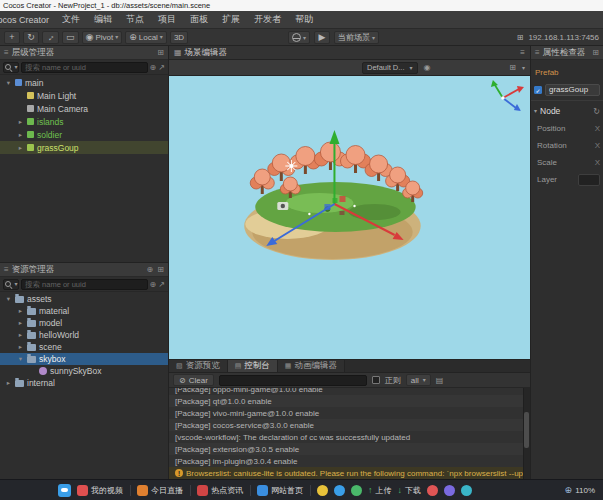 Image resolution: width=603 pixels, height=500 pixels. What do you see at coordinates (224, 490) in the screenshot?
I see `taskbar-shortcut: 热点资讯` at bounding box center [224, 490].